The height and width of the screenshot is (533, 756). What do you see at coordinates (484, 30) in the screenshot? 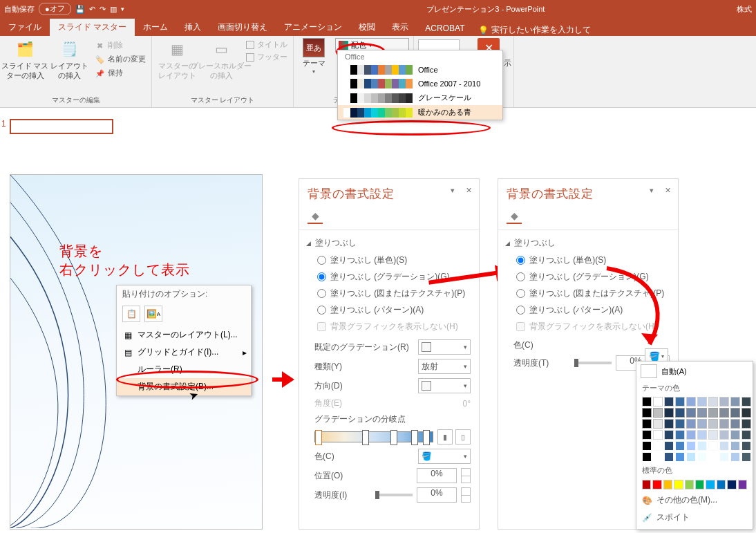
I see `bulb-icon: 💡` at bounding box center [484, 30].